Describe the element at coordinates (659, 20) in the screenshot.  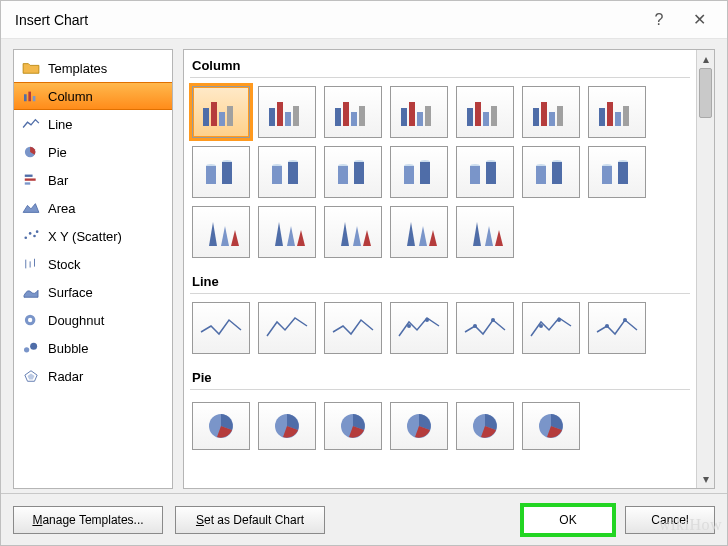
I see `help-button: ?` at that location.